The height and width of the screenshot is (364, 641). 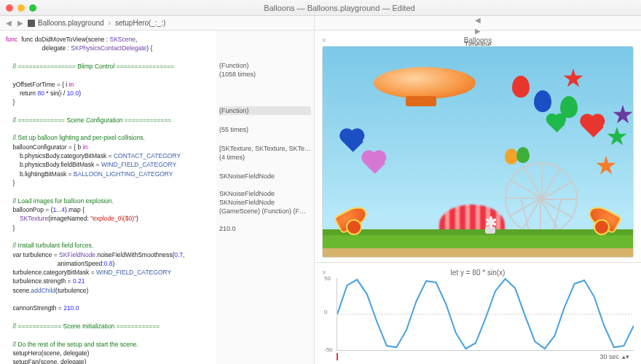 What do you see at coordinates (609, 357) in the screenshot?
I see `timeline-duration: 30 sec` at bounding box center [609, 357].